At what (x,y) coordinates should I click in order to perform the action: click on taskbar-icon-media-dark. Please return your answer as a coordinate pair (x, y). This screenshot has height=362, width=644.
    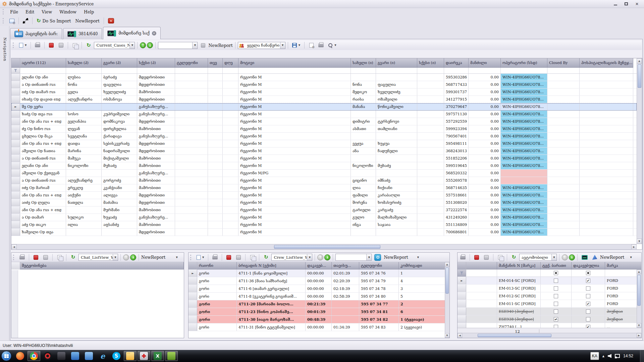
    Looking at the image, I should click on (61, 356).